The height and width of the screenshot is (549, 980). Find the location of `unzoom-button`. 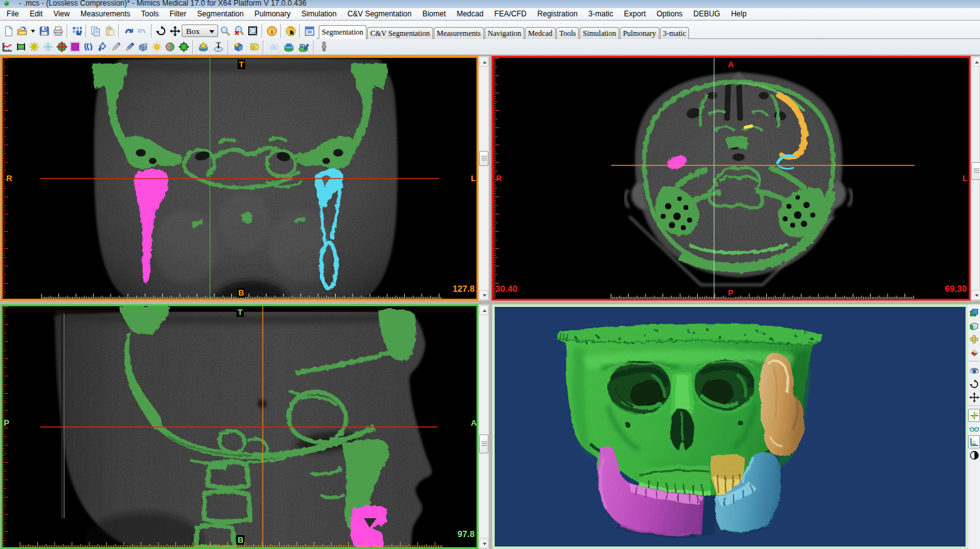

unzoom-button is located at coordinates (239, 31).